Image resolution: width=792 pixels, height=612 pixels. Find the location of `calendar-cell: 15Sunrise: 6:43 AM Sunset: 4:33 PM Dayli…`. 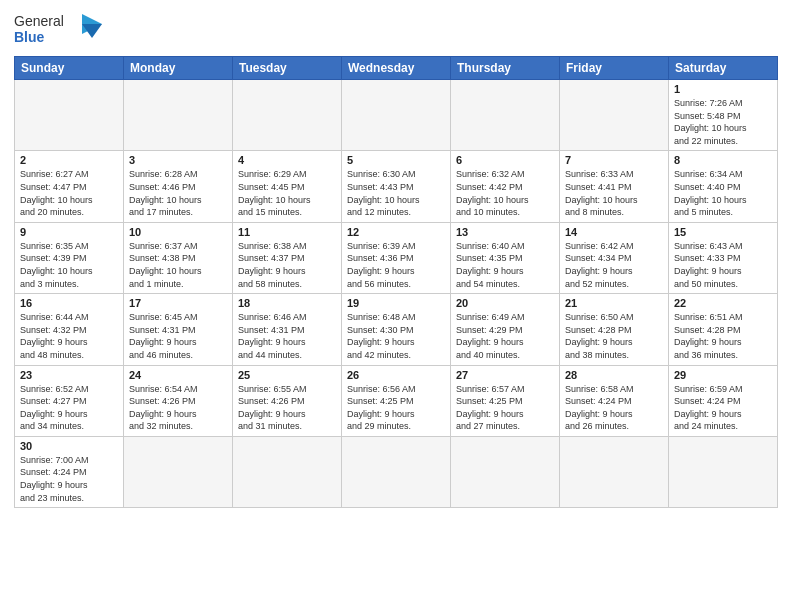

calendar-cell: 15Sunrise: 6:43 AM Sunset: 4:33 PM Dayli… is located at coordinates (724, 258).